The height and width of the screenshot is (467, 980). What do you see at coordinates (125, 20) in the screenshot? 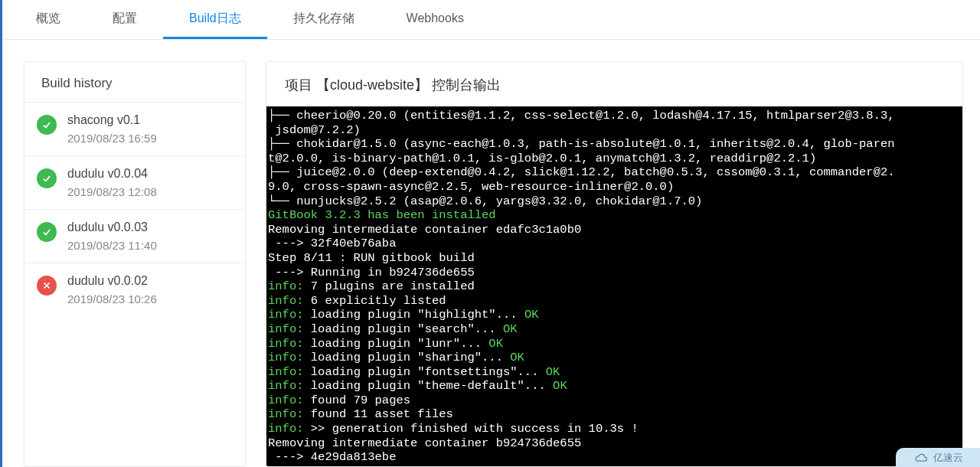
I see `tab-config: 配置` at bounding box center [125, 20].